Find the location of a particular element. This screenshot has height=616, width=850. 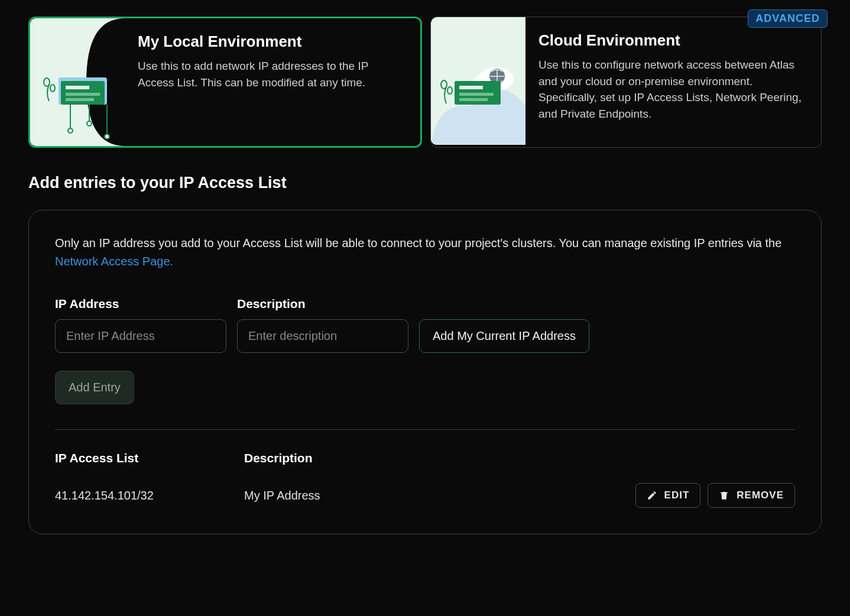

add-current-ip-button: Add My Current IP Address is located at coordinates (504, 336).